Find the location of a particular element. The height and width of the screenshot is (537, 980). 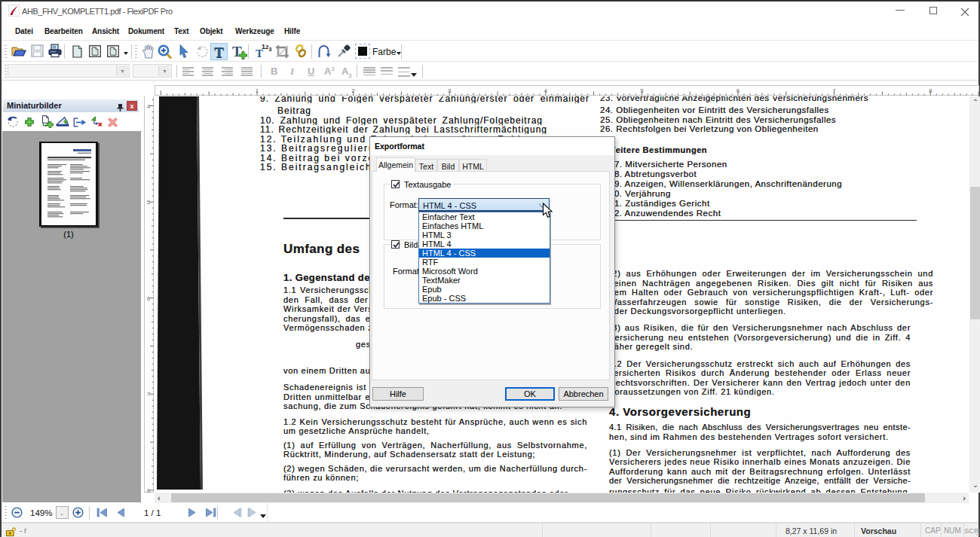

svg-text: 8 is located at coordinates (149, 490).